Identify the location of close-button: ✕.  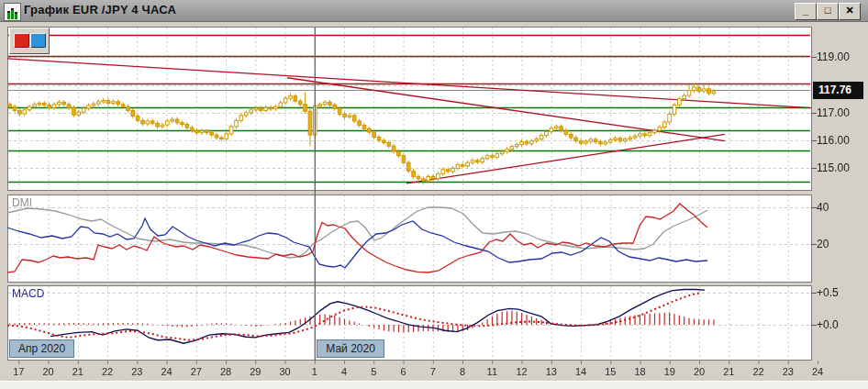
(850, 11).